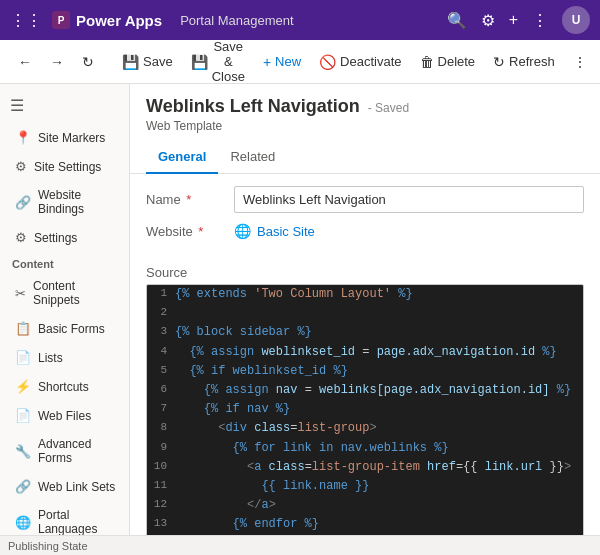  What do you see at coordinates (130, 62) in the screenshot?
I see `save-icon: 💾` at bounding box center [130, 62].